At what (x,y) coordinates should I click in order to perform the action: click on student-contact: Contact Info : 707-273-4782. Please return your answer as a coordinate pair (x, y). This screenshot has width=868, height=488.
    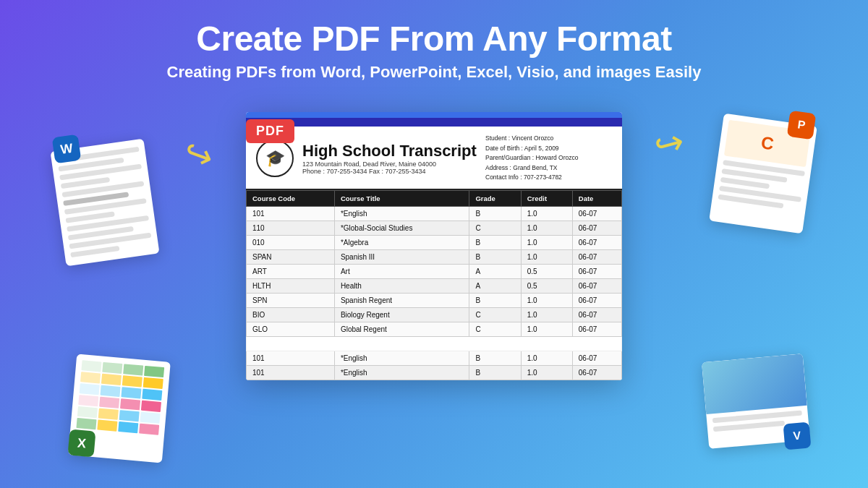
    Looking at the image, I should click on (548, 178).